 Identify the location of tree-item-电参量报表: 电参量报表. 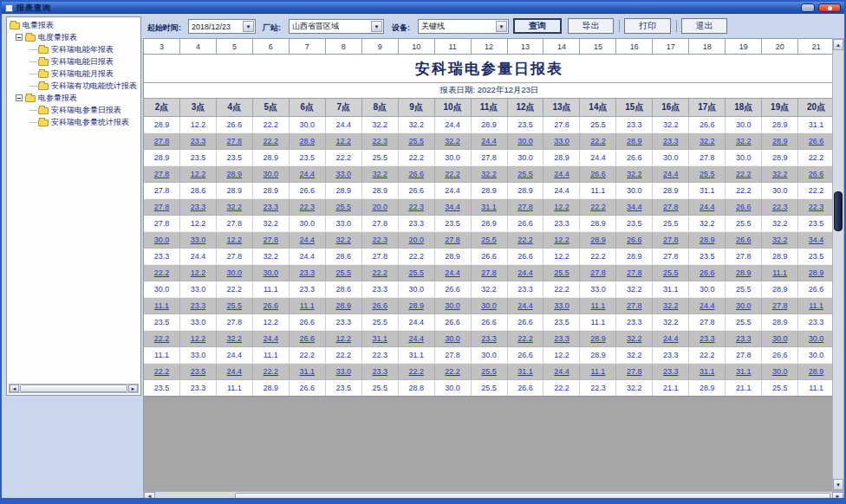
(74, 98).